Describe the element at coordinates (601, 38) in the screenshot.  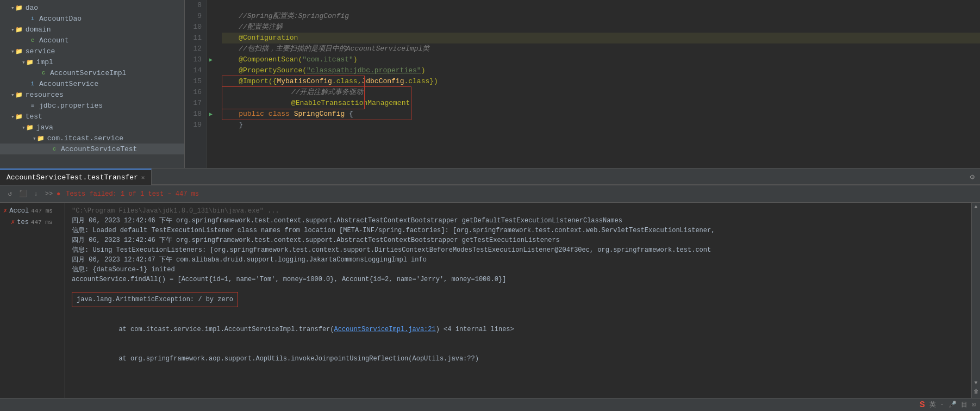
I see `code-line-11: @Configuration` at that location.